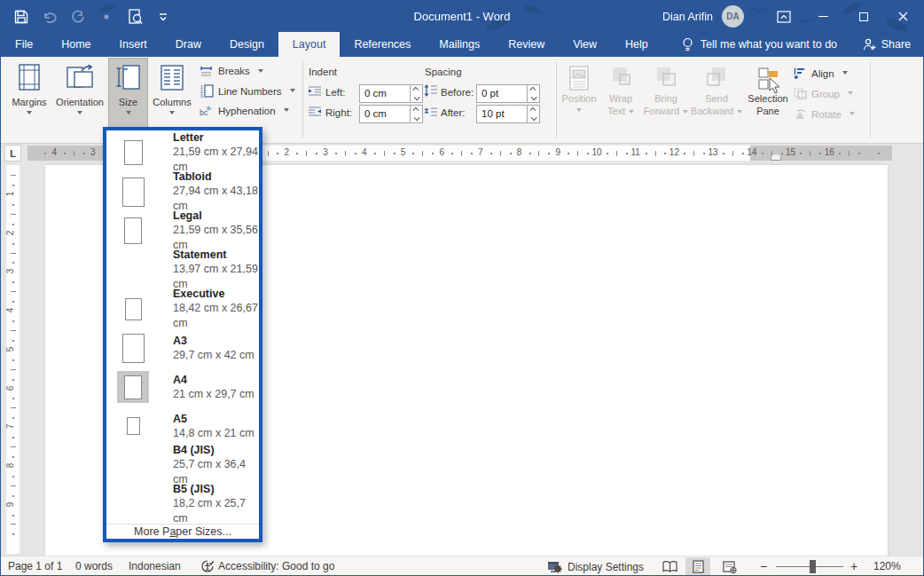 This screenshot has height=576, width=924. What do you see at coordinates (245, 110) in the screenshot?
I see `hyphenation-button: bca- Hyphenation` at bounding box center [245, 110].